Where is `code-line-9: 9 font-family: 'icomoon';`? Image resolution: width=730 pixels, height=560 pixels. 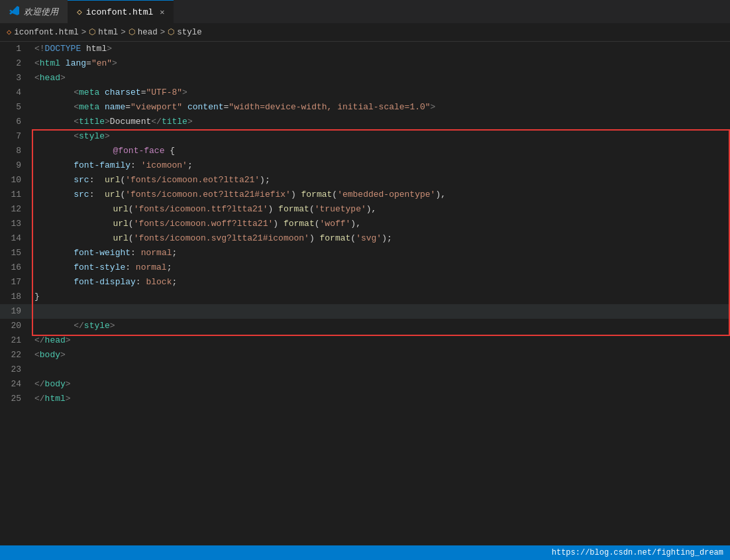
code-line-9: 9 font-family: 'icomoon'; is located at coordinates (365, 166).